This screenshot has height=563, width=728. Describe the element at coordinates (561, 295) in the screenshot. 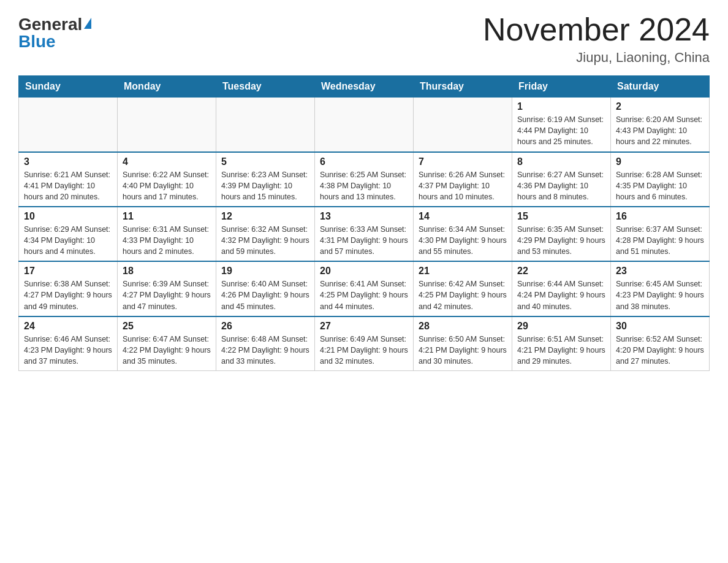

I see `day-info: Sunrise: 6:44 AM Sunset: 4:24 PM Dayligh…` at that location.